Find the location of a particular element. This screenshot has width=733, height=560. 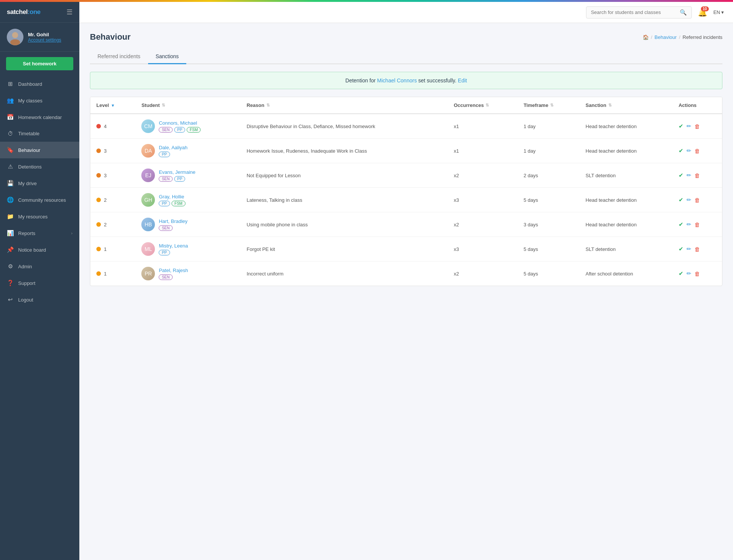

success-edit-link: Edit is located at coordinates (462, 80).